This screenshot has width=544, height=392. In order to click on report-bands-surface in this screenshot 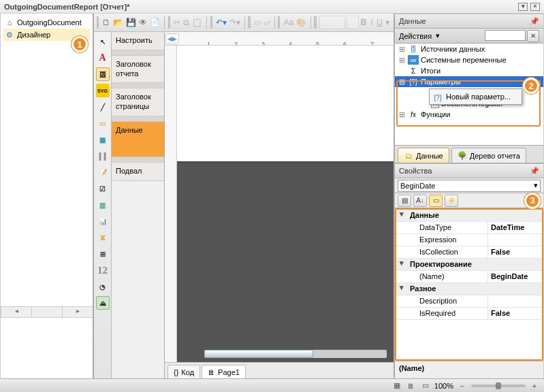, I will do `click(285, 103)`.